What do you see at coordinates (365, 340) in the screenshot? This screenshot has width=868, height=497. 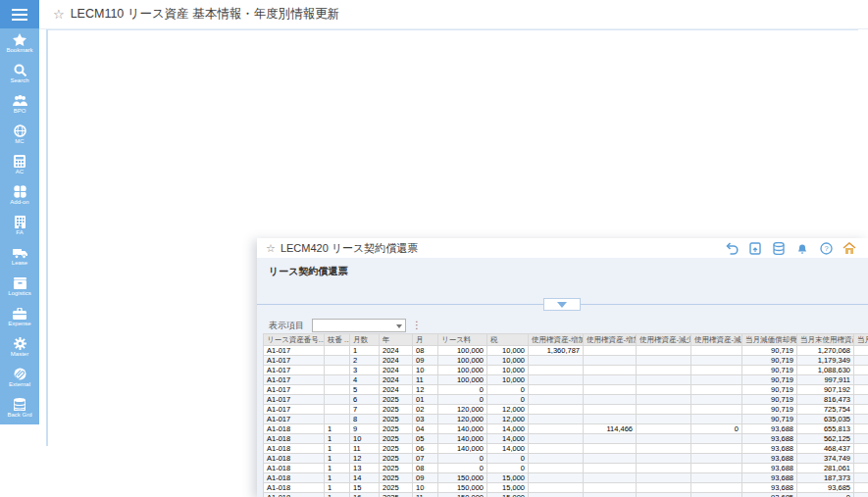 I see `column-header: 月数` at bounding box center [365, 340].